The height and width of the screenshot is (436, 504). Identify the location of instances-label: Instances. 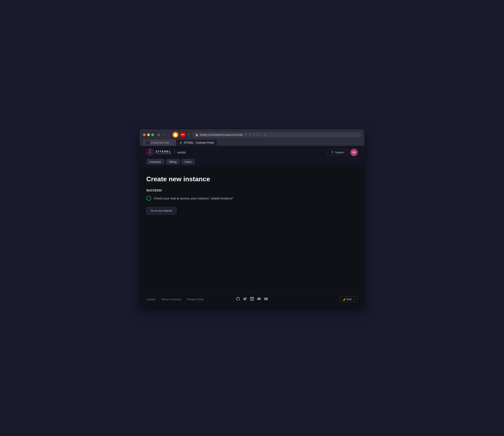
(155, 162).